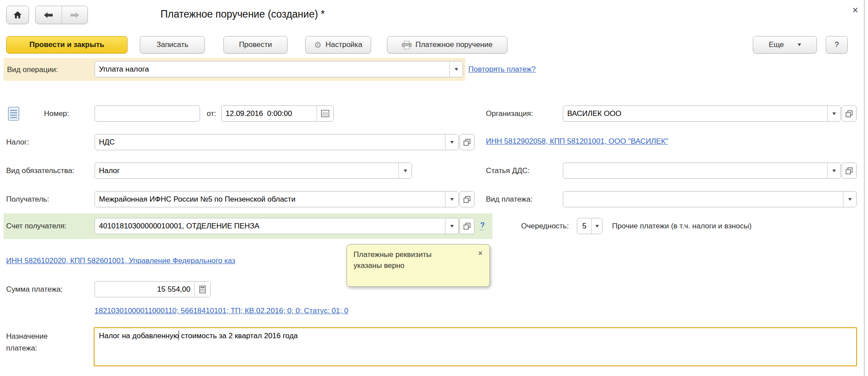  Describe the element at coordinates (317, 45) in the screenshot. I see `gear-icon: ⚙` at that location.